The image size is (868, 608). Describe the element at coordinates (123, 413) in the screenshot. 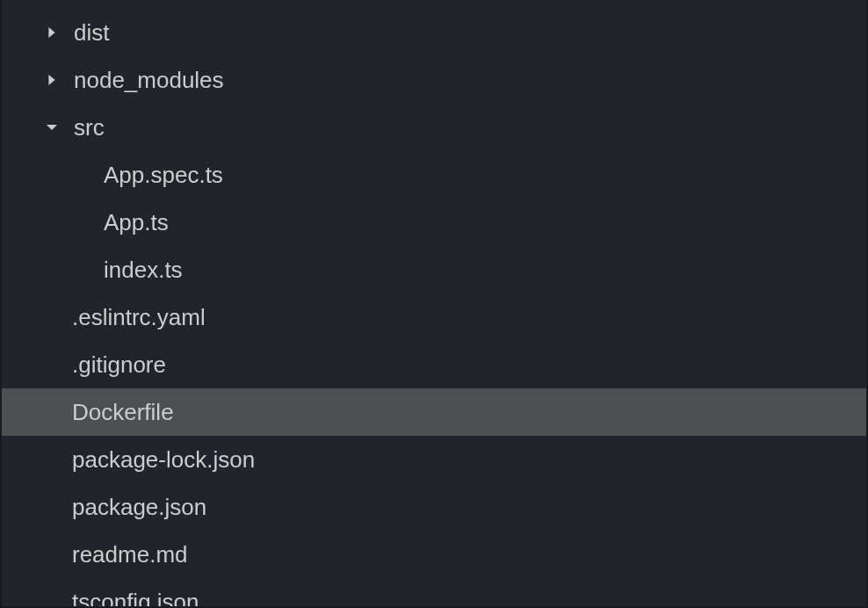

I see `file-label: Dockerfile` at that location.